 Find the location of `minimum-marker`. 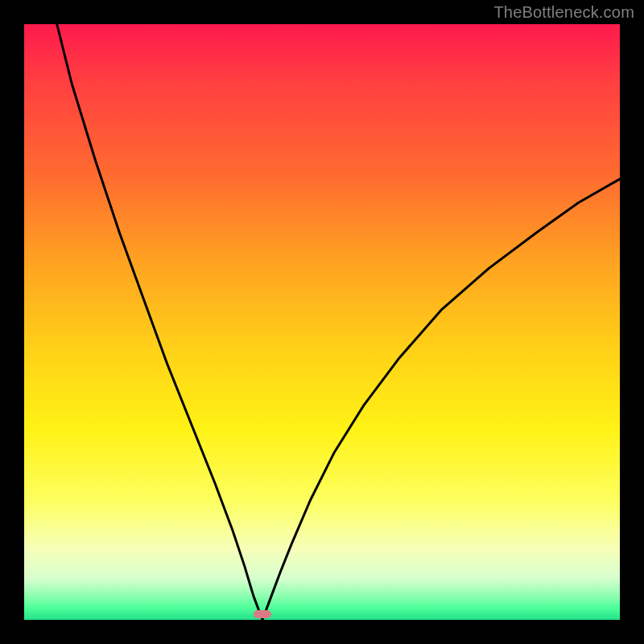

minimum-marker is located at coordinates (262, 614).